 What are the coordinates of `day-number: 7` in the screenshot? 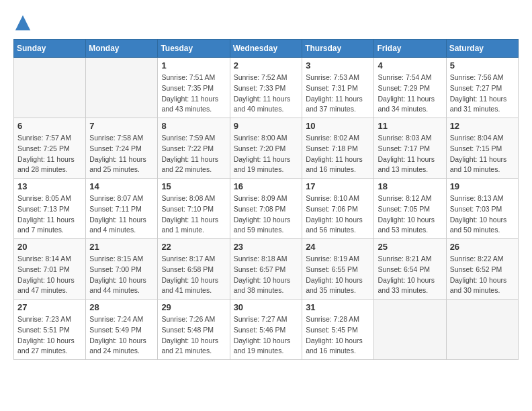 It's located at (122, 126).